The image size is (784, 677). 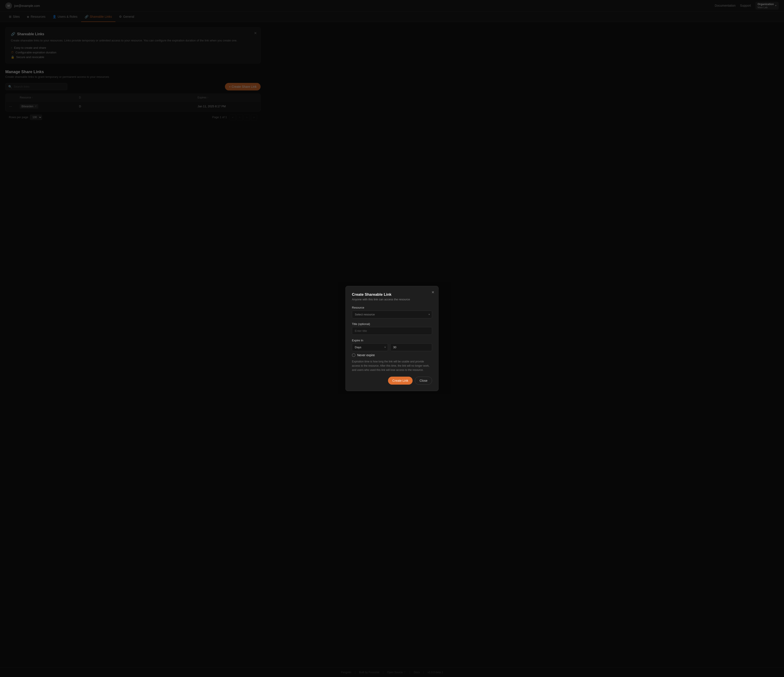 I want to click on expire-value-input, so click(x=411, y=347).